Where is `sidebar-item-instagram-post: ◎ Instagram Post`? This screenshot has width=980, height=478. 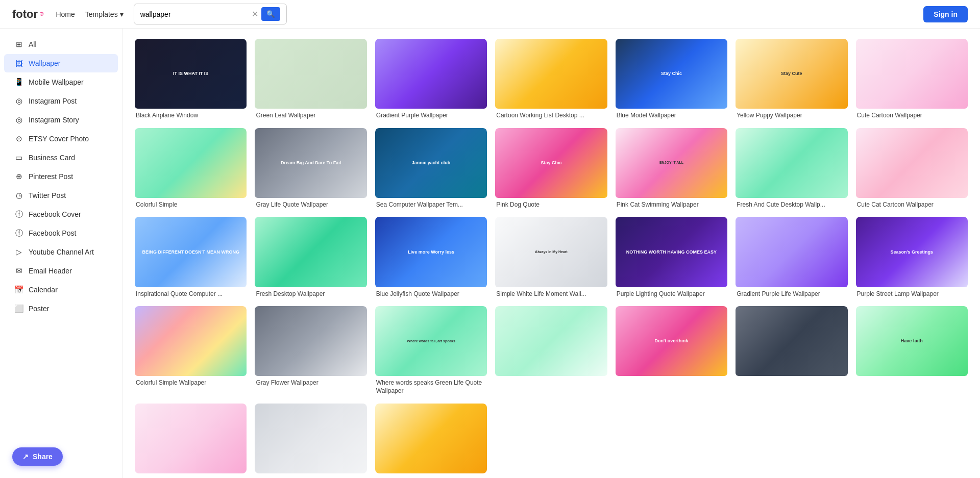 sidebar-item-instagram-post: ◎ Instagram Post is located at coordinates (61, 101).